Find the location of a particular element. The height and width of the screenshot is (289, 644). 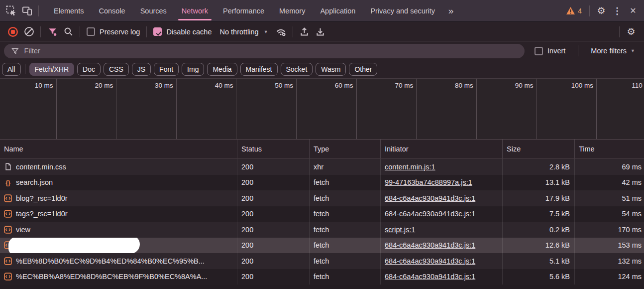

clear-network-log-icon is located at coordinates (29, 32).